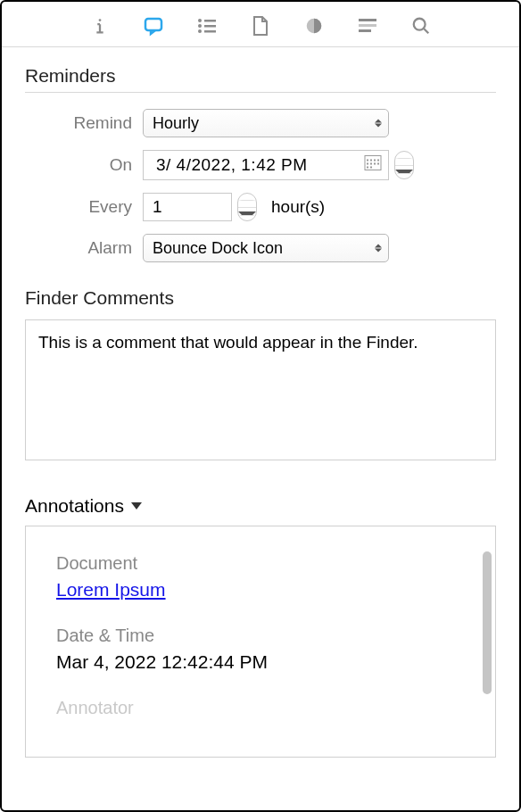 This screenshot has height=812, width=521. What do you see at coordinates (260, 506) in the screenshot?
I see `annotations-heading: Annotations` at bounding box center [260, 506].